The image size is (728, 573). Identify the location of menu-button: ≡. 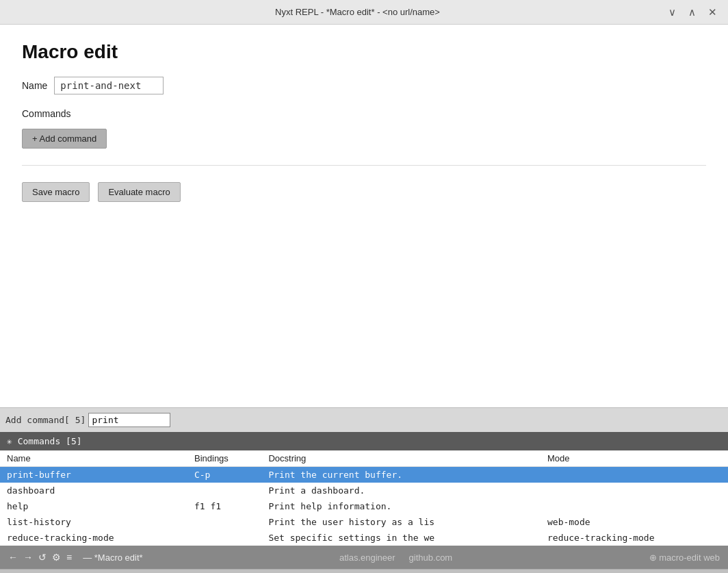
(69, 557).